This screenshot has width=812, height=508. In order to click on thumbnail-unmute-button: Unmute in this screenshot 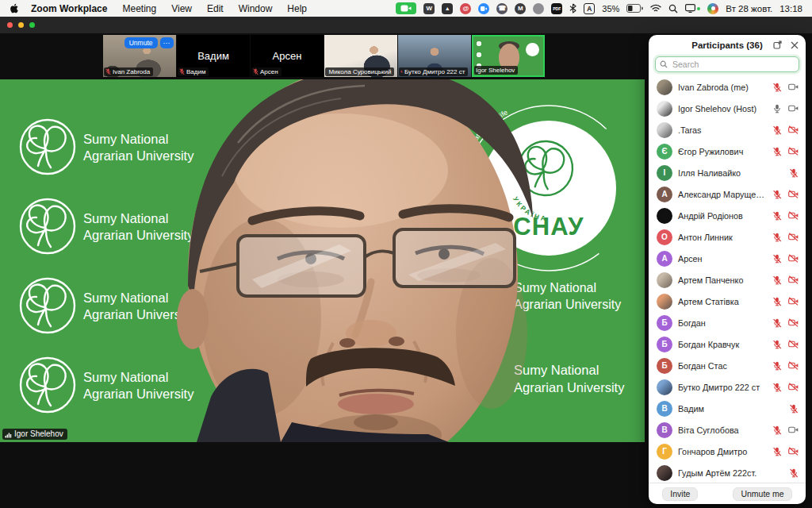, I will do `click(141, 43)`.